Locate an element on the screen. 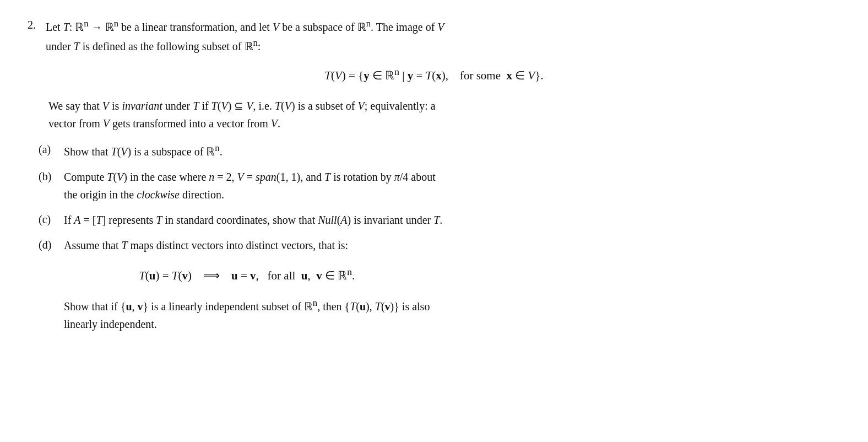 The height and width of the screenshot is (442, 868). part-d-content: Assume that T maps distinct vectors into… is located at coordinates (247, 284).